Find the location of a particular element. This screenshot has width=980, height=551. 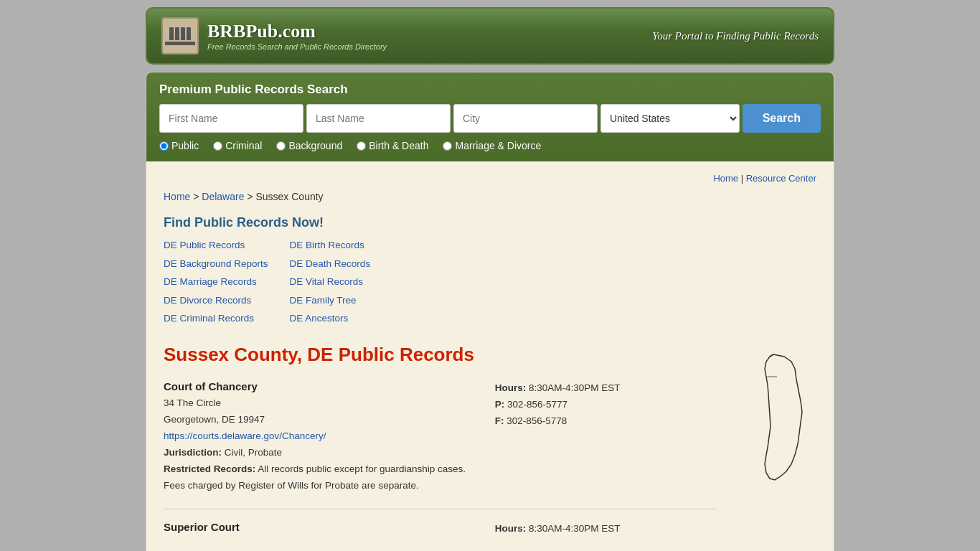

logo-icon is located at coordinates (180, 36).